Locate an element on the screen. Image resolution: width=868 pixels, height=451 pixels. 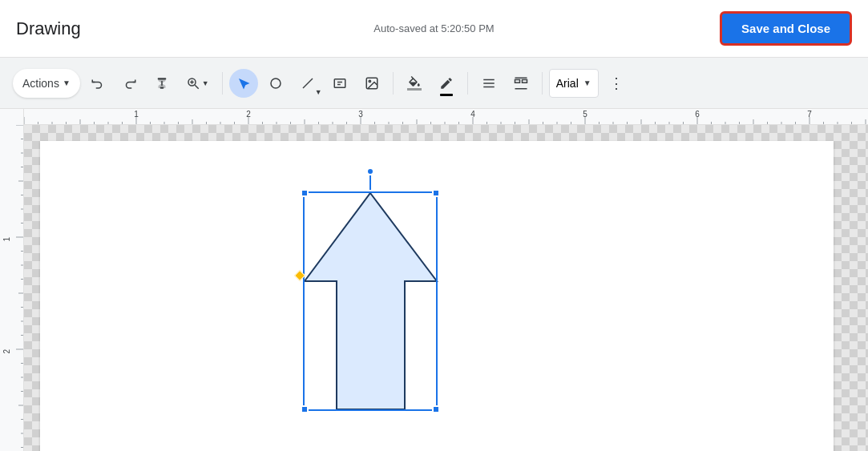
line-button: ▼ is located at coordinates (308, 83).